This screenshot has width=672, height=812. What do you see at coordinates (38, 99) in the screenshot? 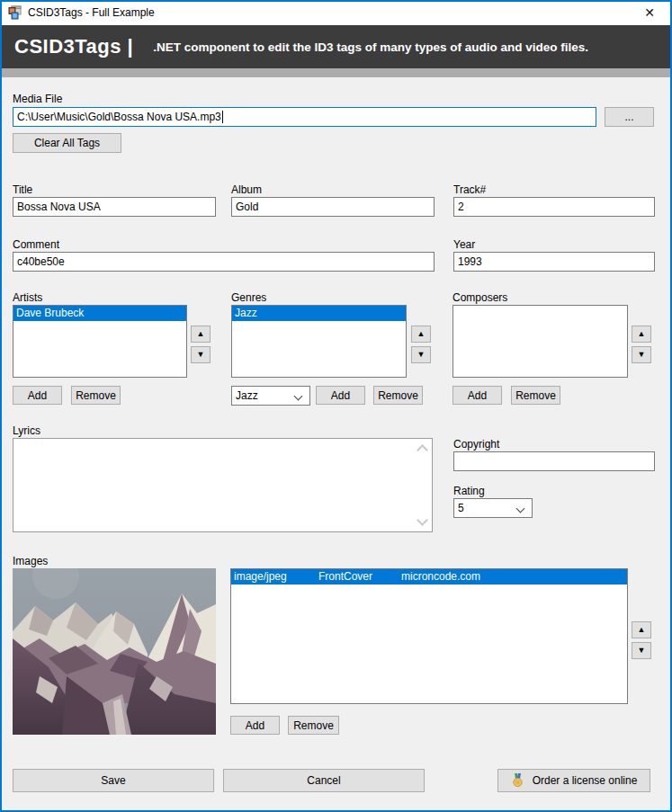
I see `media-file-label: Media File` at bounding box center [38, 99].